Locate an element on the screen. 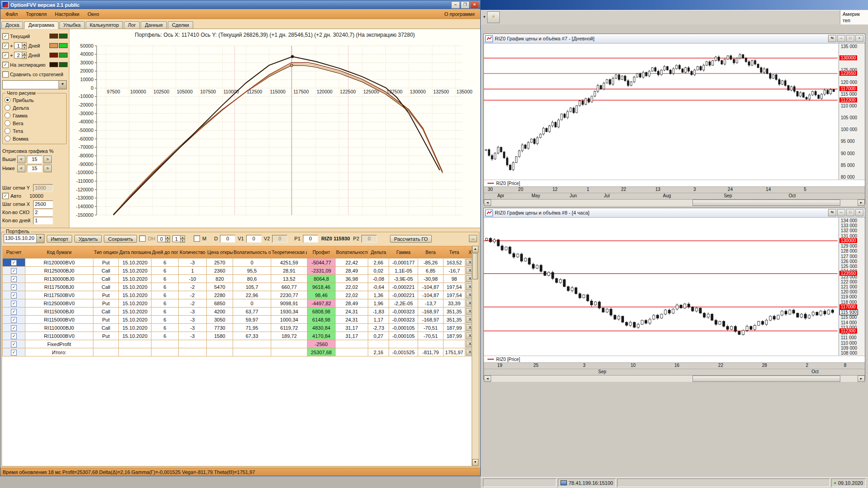 Image resolution: width=868 pixels, height=488 pixels. column-header: Гамма is located at coordinates (404, 252).